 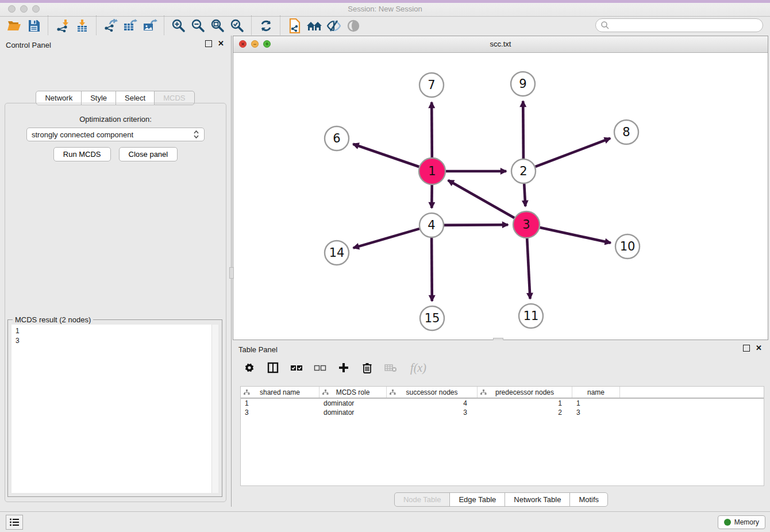 I want to click on network-document-icon, so click(x=295, y=26).